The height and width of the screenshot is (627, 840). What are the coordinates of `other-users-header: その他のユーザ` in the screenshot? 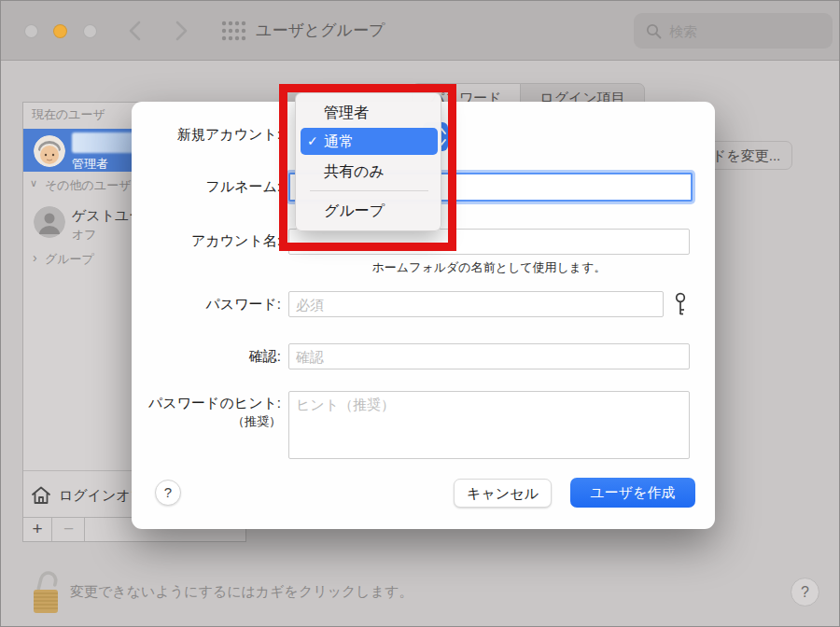 It's located at (91, 186).